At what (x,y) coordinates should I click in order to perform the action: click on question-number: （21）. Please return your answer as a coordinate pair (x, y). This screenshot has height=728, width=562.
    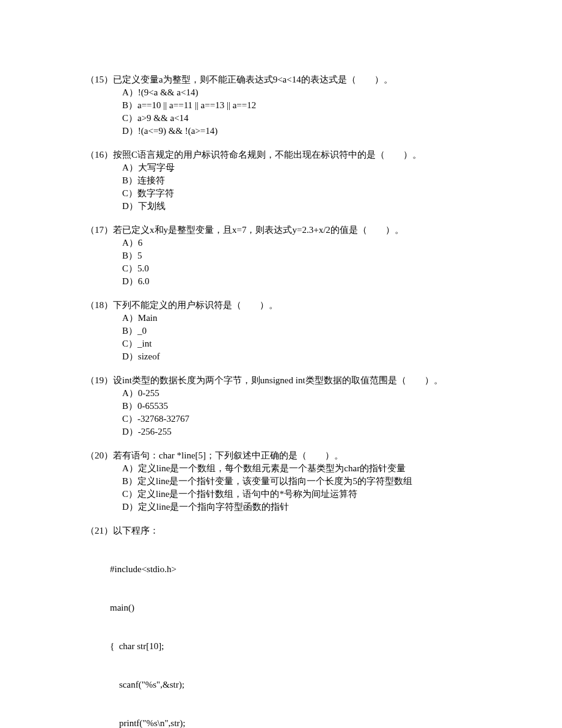
    Looking at the image, I should click on (99, 531).